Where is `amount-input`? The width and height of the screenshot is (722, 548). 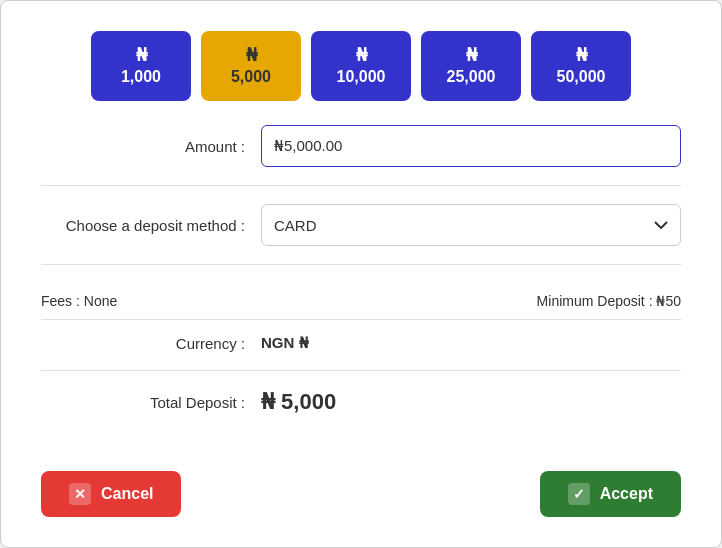 amount-input is located at coordinates (471, 146).